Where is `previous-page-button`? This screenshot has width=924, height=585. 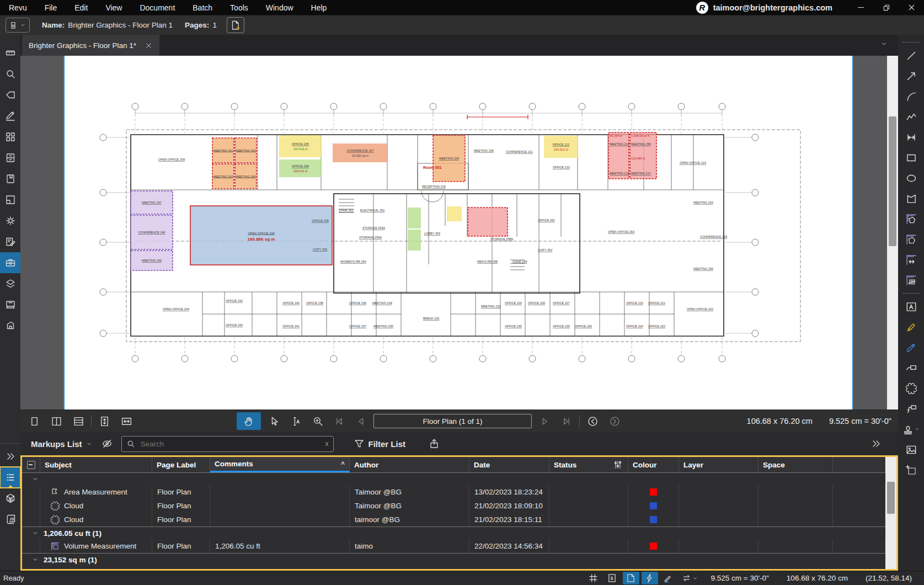 previous-page-button is located at coordinates (361, 421).